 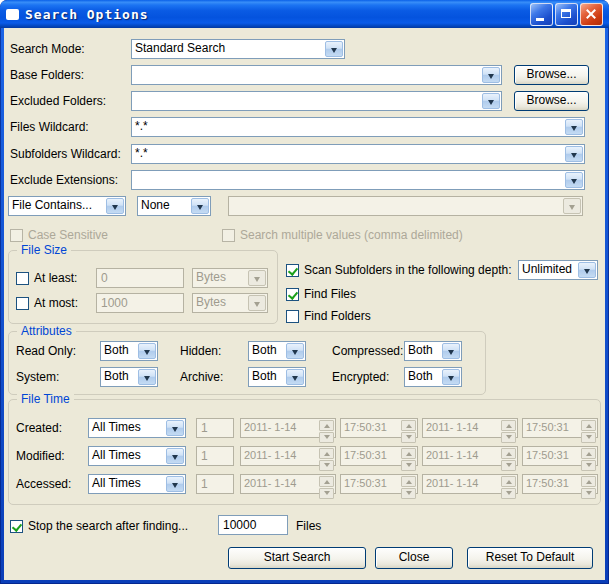 I want to click on start-search-button: Start Search, so click(x=297, y=558).